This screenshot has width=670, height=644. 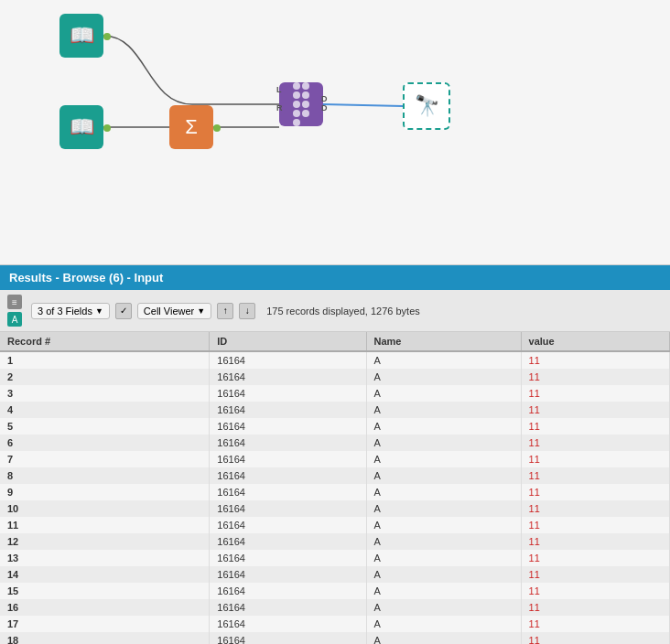 I want to click on col-header-name: Name, so click(x=443, y=342).